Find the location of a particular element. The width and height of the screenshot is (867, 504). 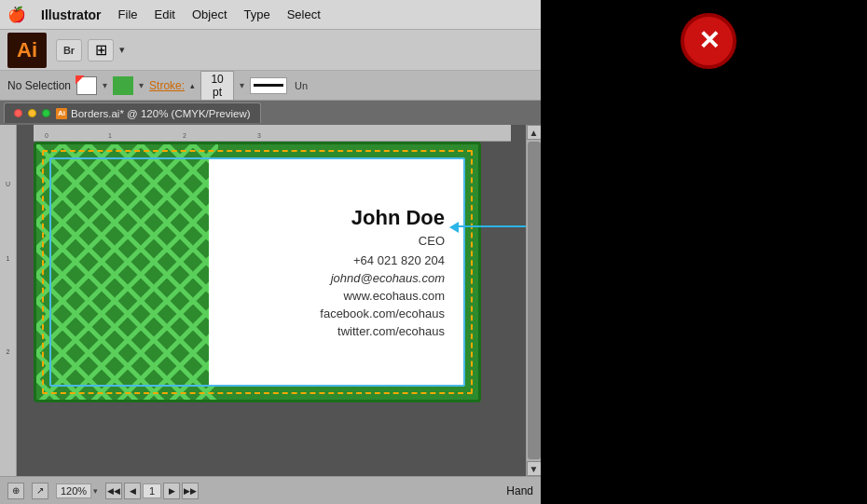

stroke-dropdown2-icon: ▾ is located at coordinates (242, 86).